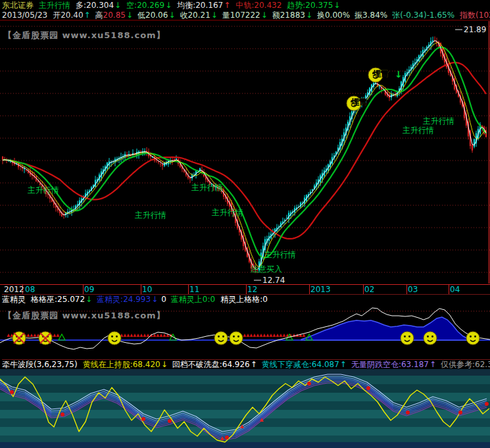  What do you see at coordinates (399, 74) in the screenshot?
I see `down-arrow-icon: ↓` at bounding box center [399, 74].